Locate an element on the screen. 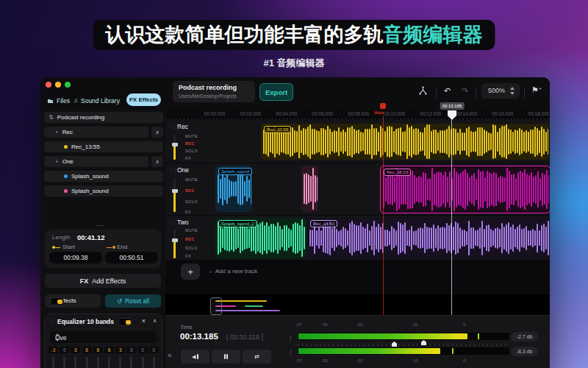 Image resolution: width=588 pixels, height=368 pixels. tree-item-rec-13-55: Rec_13:55 is located at coordinates (104, 147).